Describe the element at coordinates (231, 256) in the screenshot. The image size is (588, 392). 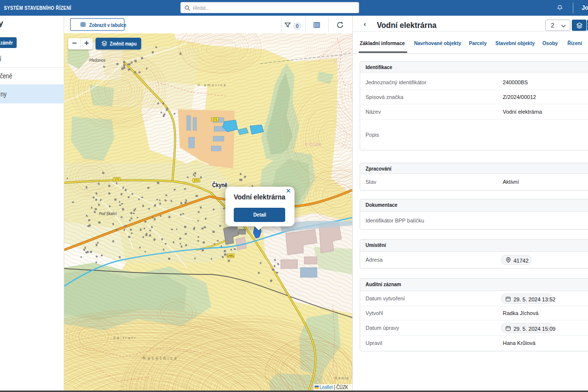
I see `svg-text: 1481` at that location.